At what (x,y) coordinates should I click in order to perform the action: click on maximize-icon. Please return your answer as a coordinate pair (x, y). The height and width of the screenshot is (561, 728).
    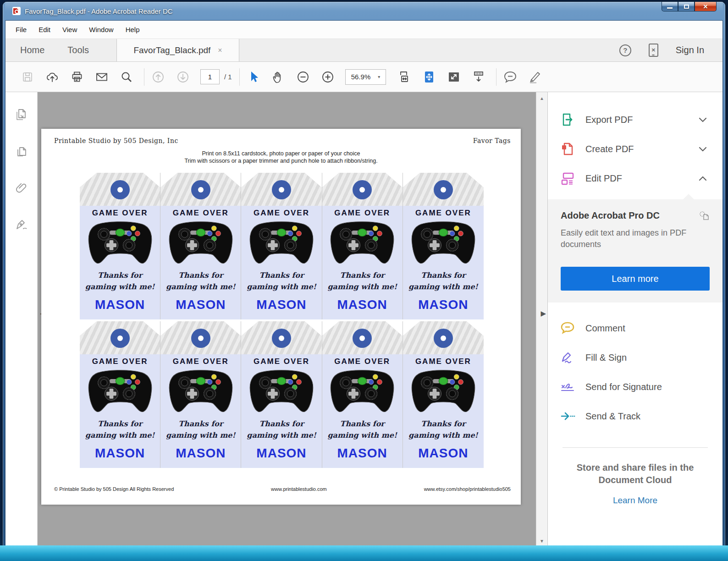
    Looking at the image, I should click on (687, 6).